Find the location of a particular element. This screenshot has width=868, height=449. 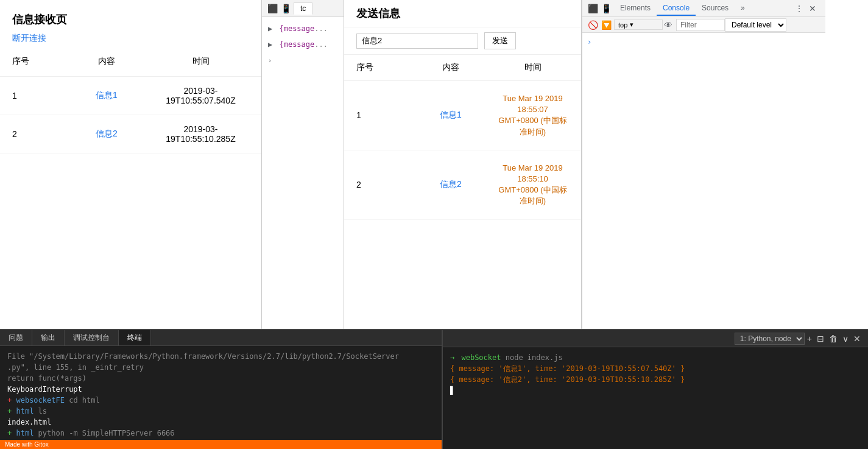

terminal-line: index.html is located at coordinates (221, 422).